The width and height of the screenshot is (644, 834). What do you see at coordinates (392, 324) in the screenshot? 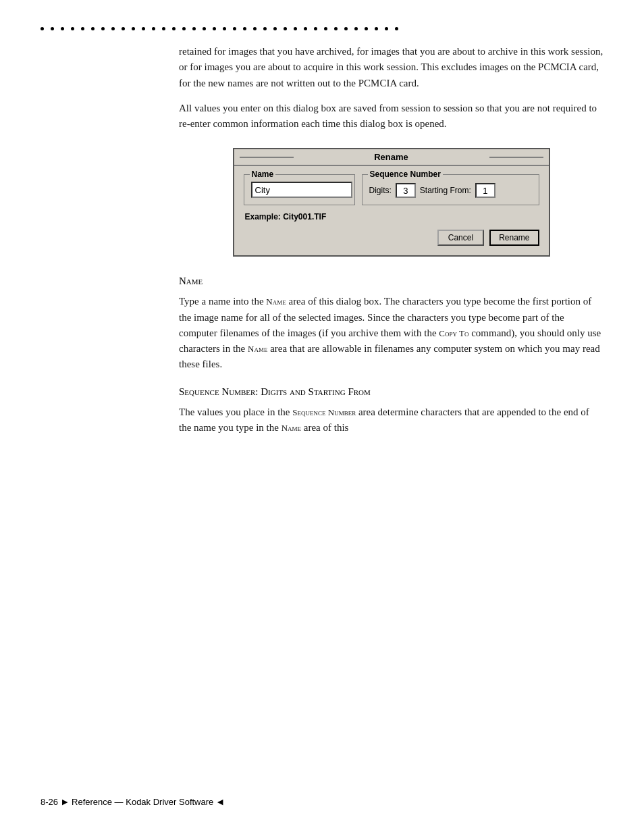
I see `name-section: Name Type a name into the Name area of t…` at bounding box center [392, 324].